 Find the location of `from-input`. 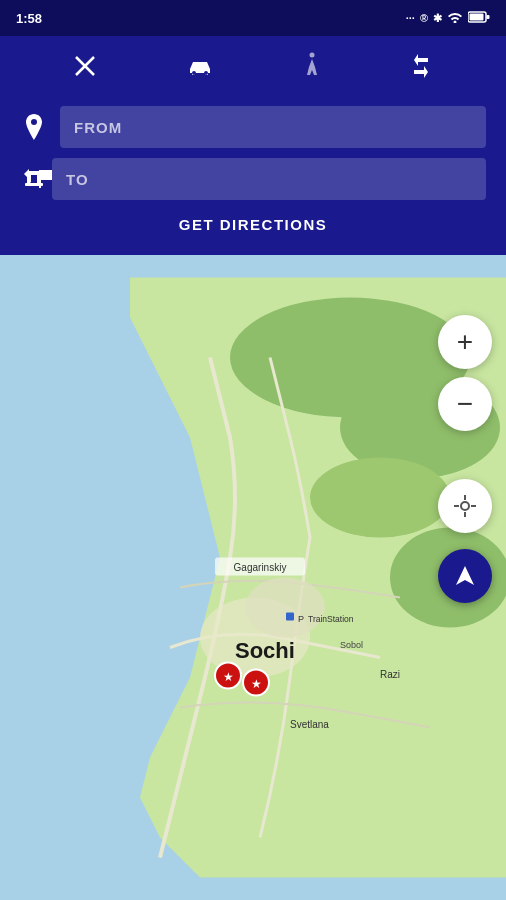

from-input is located at coordinates (273, 127).